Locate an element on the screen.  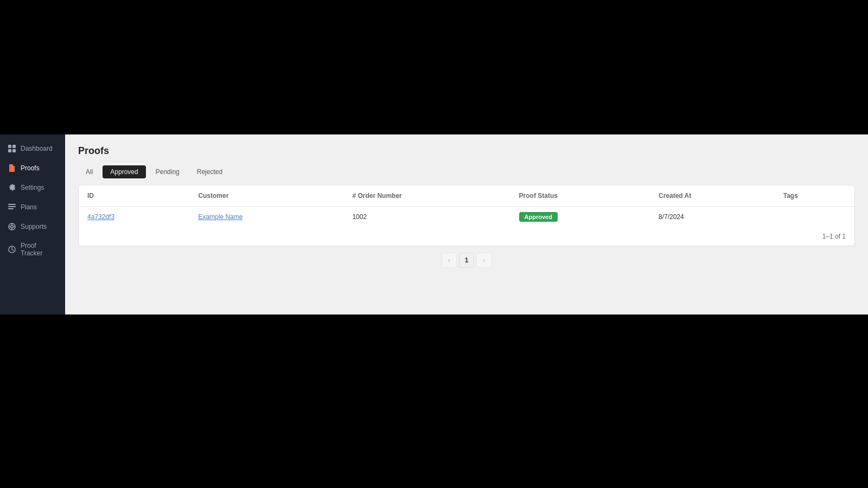
filter-tabs: All Approved Pending Rejected is located at coordinates (467, 172).